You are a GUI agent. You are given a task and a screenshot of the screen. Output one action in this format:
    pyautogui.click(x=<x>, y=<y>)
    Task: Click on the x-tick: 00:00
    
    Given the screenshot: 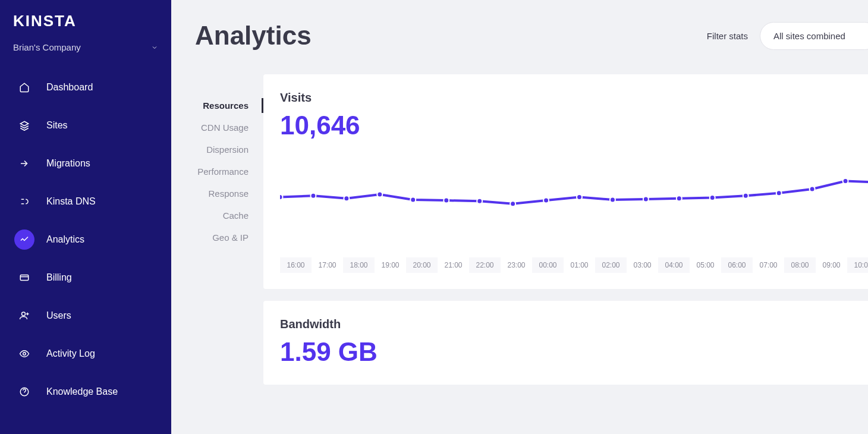 What is the action you would take?
    pyautogui.click(x=548, y=265)
    